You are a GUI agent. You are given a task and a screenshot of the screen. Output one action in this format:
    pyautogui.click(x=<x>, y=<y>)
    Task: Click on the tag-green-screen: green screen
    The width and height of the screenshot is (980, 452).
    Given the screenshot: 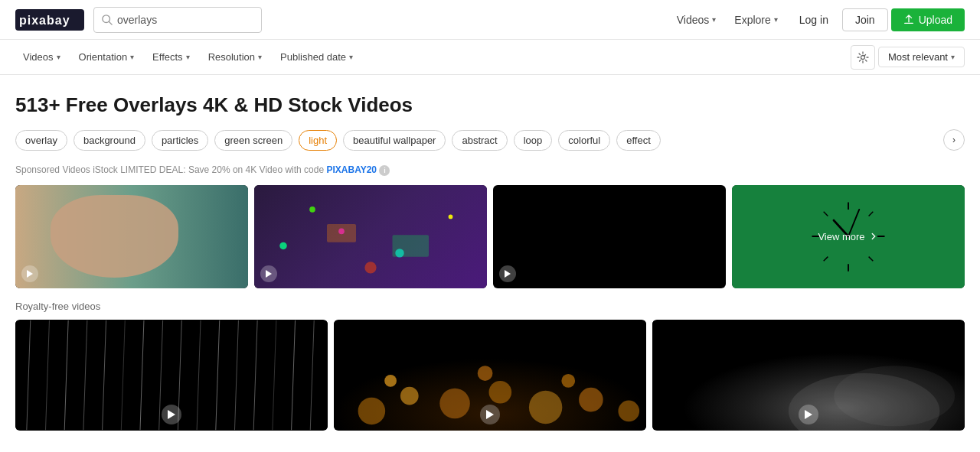 What is the action you would take?
    pyautogui.click(x=253, y=141)
    